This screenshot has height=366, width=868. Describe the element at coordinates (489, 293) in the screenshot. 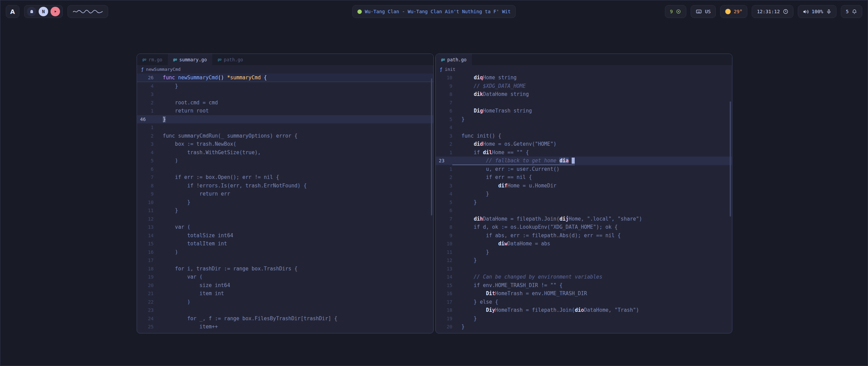

I see `code-token: Di` at that location.